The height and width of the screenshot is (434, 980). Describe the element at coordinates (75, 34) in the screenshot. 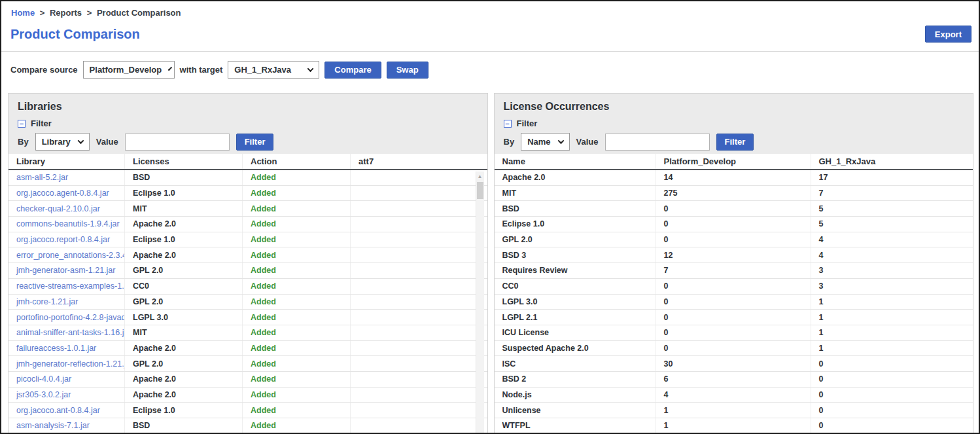

I see `page-title: Product Comparison` at that location.